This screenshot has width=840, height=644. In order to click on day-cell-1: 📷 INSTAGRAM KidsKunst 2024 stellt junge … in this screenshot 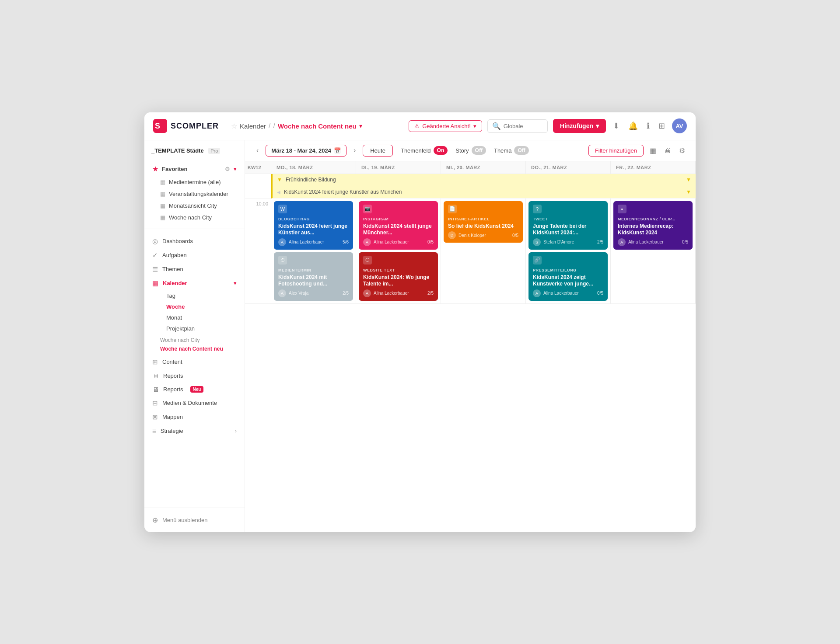, I will do `click(399, 251)`.